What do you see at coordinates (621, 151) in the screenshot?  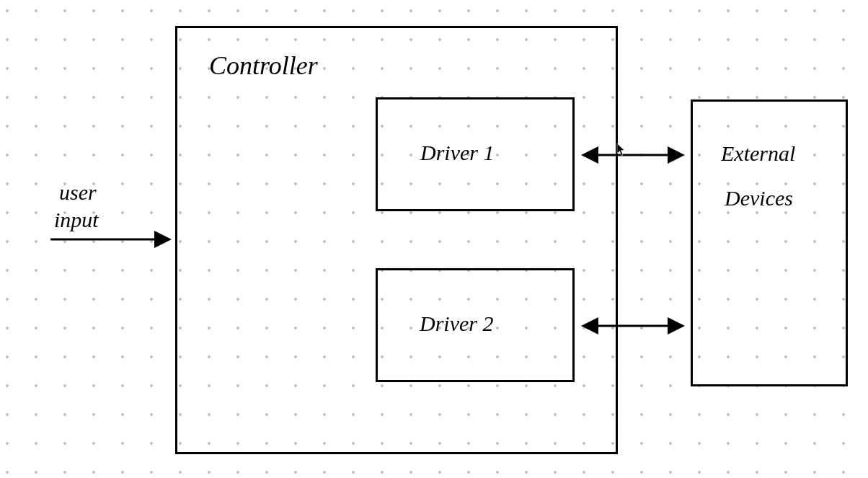 I see `mouse-cursor-icon` at bounding box center [621, 151].